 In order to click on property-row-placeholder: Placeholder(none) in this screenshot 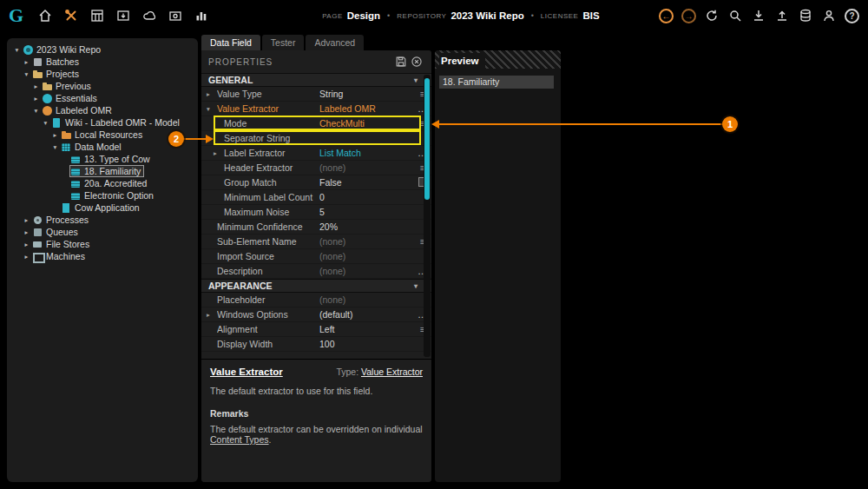, I will do `click(316, 301)`.